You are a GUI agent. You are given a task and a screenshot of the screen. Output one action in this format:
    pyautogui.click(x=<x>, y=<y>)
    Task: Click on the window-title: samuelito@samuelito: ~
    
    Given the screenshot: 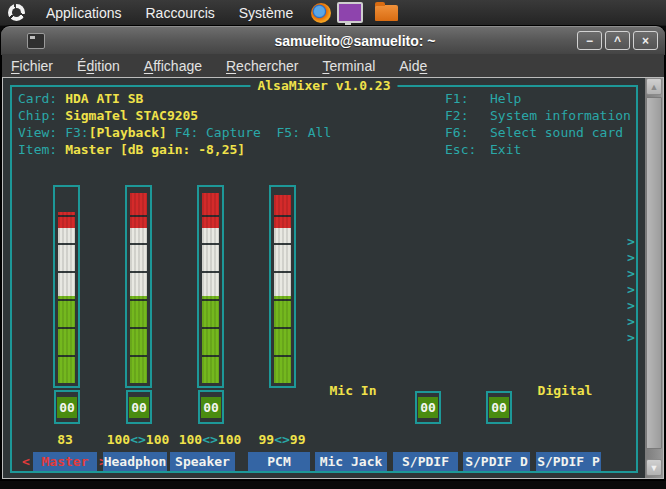 What is the action you would take?
    pyautogui.click(x=355, y=41)
    